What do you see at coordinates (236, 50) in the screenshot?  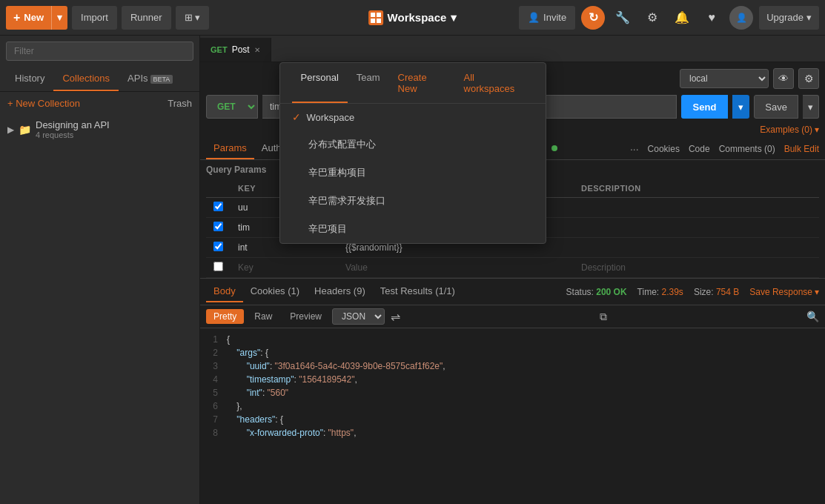 I see `request-tab-active: GET Post ✕` at bounding box center [236, 50].